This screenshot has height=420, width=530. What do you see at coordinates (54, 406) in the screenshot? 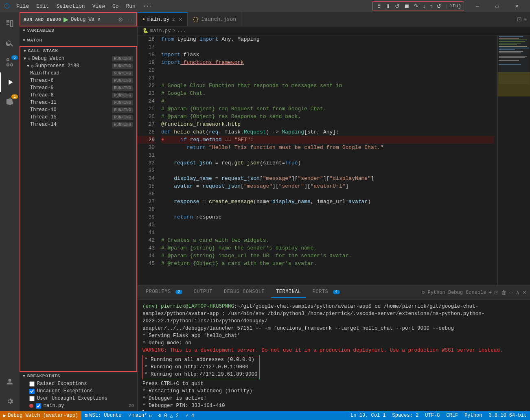
I see `breakpoint-label: main.py` at bounding box center [54, 406].